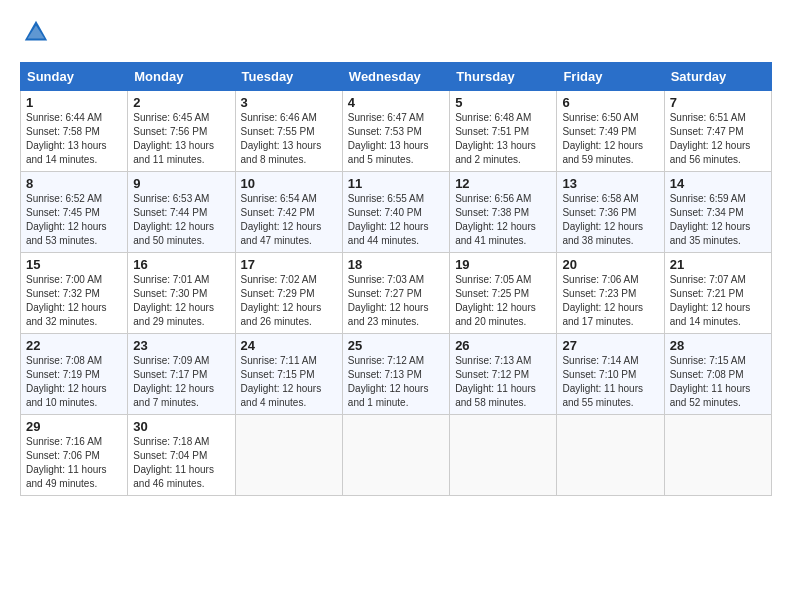  I want to click on day-info: Sunrise: 7:18 AM Sunset: 7:04 PM Dayligh…, so click(181, 463).